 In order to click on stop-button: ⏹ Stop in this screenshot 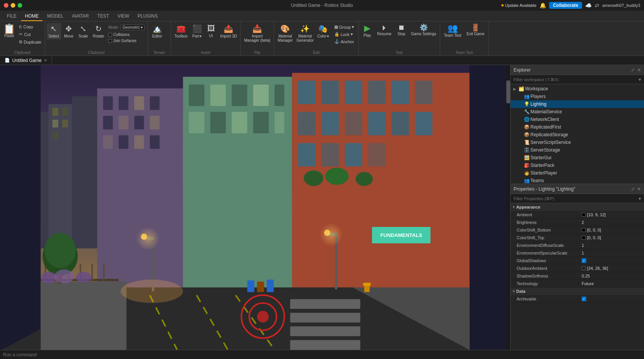, I will do `click(402, 30)`.